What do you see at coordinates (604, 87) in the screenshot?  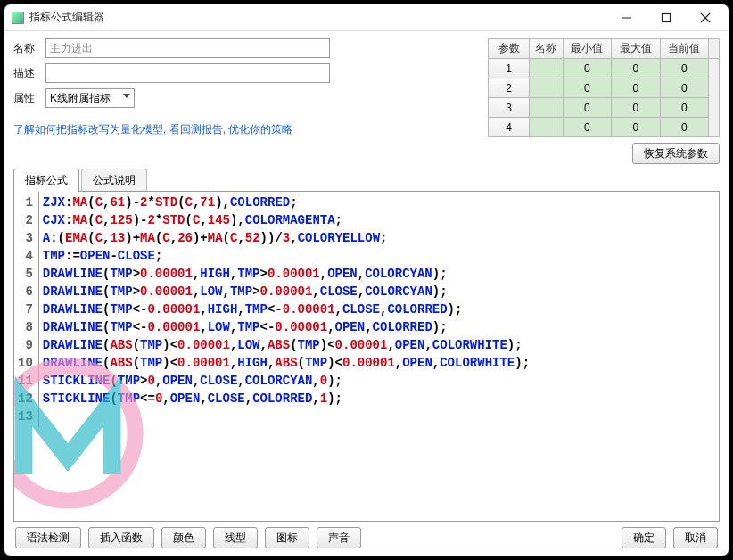 I see `param-table: 参数名称最小值最大值当前值 1000200030004000` at bounding box center [604, 87].